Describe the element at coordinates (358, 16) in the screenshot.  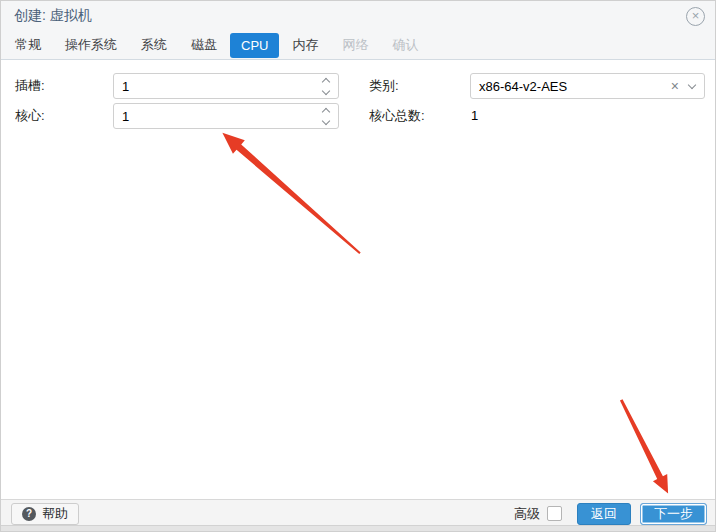
I see `dialog-titlebar: 创建: 虚拟机 ×` at that location.